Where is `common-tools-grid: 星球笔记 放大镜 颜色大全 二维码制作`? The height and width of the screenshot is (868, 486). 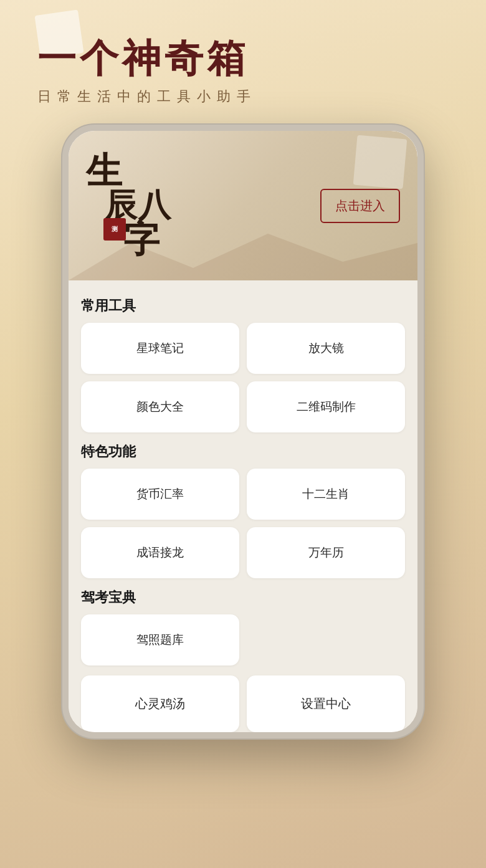 common-tools-grid: 星球笔记 放大镜 颜色大全 二维码制作 is located at coordinates (243, 378).